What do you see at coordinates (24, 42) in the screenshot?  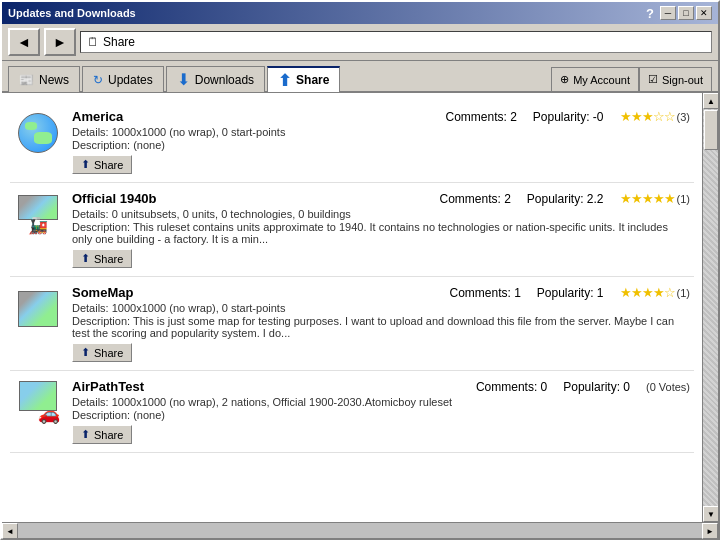 I see `back-button: ◄` at bounding box center [24, 42].